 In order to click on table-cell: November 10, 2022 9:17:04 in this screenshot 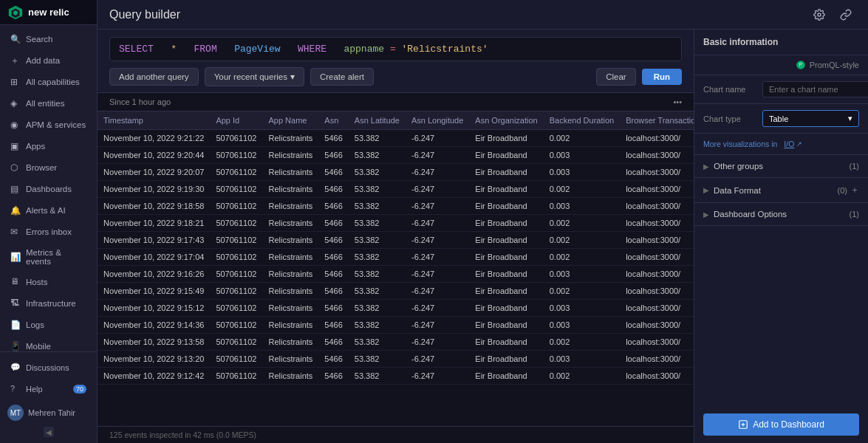, I will do `click(154, 257)`.